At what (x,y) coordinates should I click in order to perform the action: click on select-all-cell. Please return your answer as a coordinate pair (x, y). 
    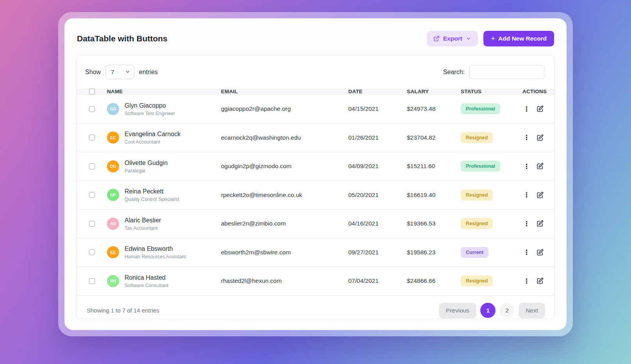
    Looking at the image, I should click on (98, 91).